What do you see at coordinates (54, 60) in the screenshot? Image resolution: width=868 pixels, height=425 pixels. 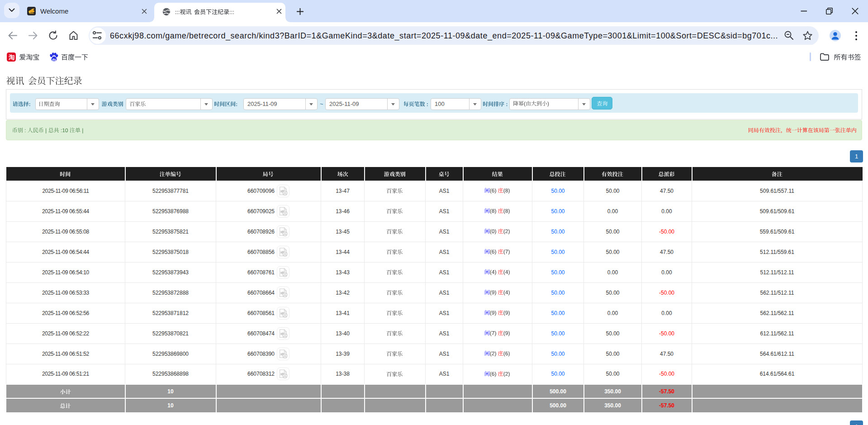 I see `svg-text: du` at bounding box center [54, 60].